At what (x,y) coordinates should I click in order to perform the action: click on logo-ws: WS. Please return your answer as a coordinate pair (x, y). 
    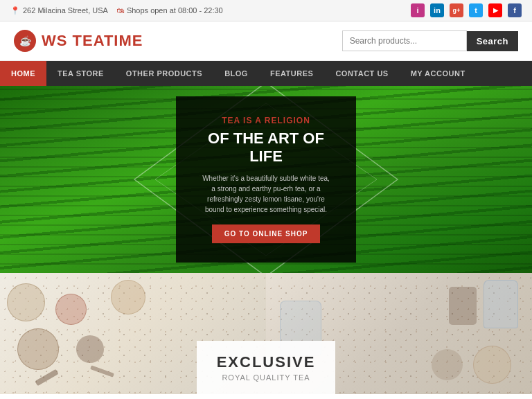
    Looking at the image, I should click on (54, 40).